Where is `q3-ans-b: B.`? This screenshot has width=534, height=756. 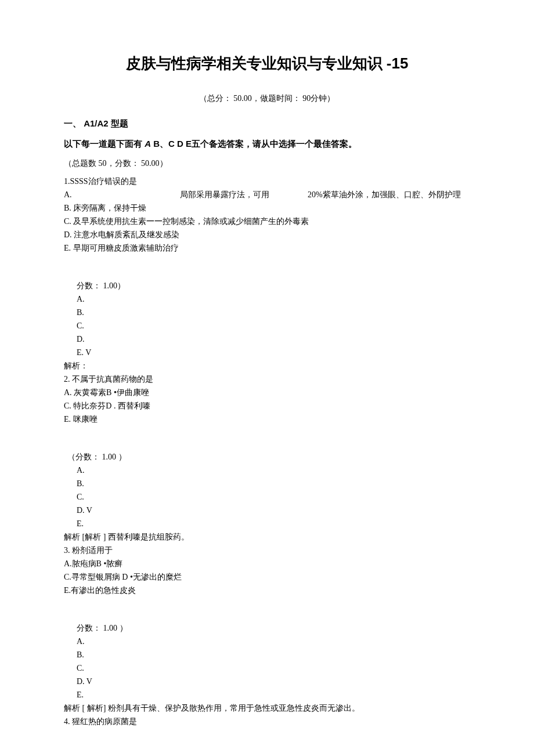
q3-ans-b: B. is located at coordinates (267, 654).